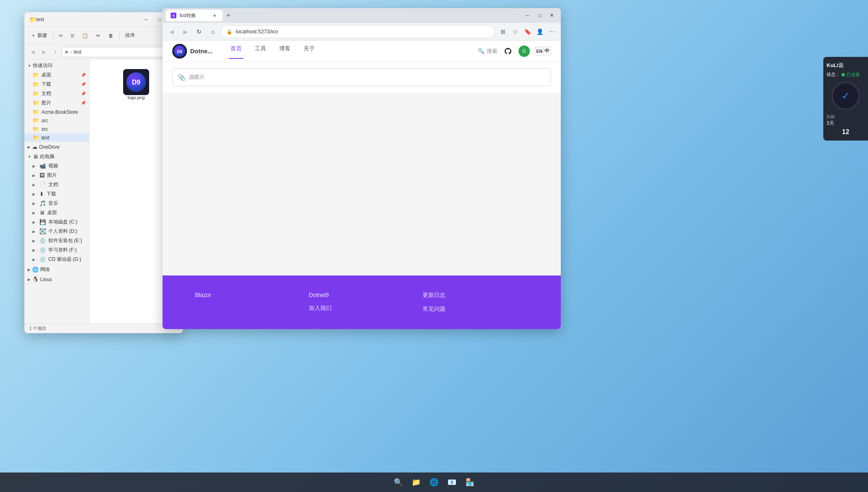 Image resolution: width=868 pixels, height=492 pixels. What do you see at coordinates (121, 52) in the screenshot?
I see `address-path: ▶ › test` at bounding box center [121, 52].